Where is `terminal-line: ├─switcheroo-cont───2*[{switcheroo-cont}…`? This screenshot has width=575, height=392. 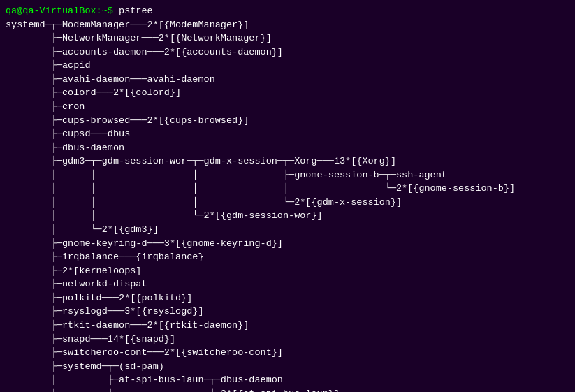 terminal-line: ├─switcheroo-cont───2*[{switcheroo-cont}… is located at coordinates (288, 353).